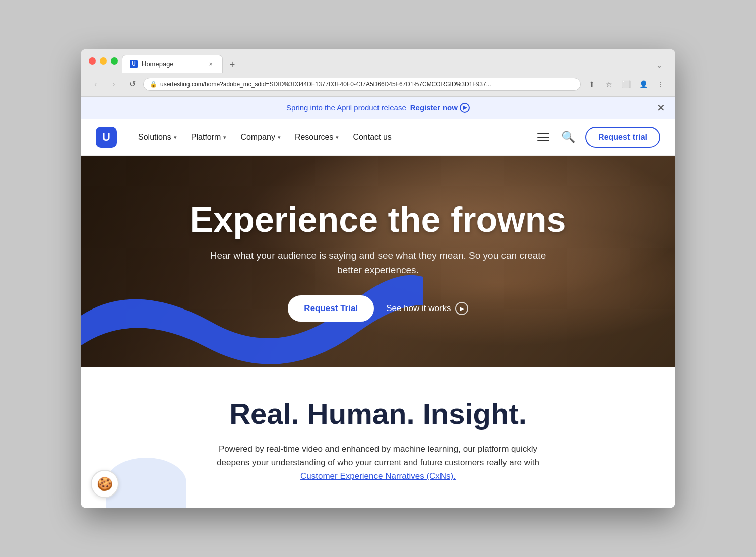 Image resolution: width=756 pixels, height=557 pixels. I want to click on tab-favicon: U, so click(134, 64).